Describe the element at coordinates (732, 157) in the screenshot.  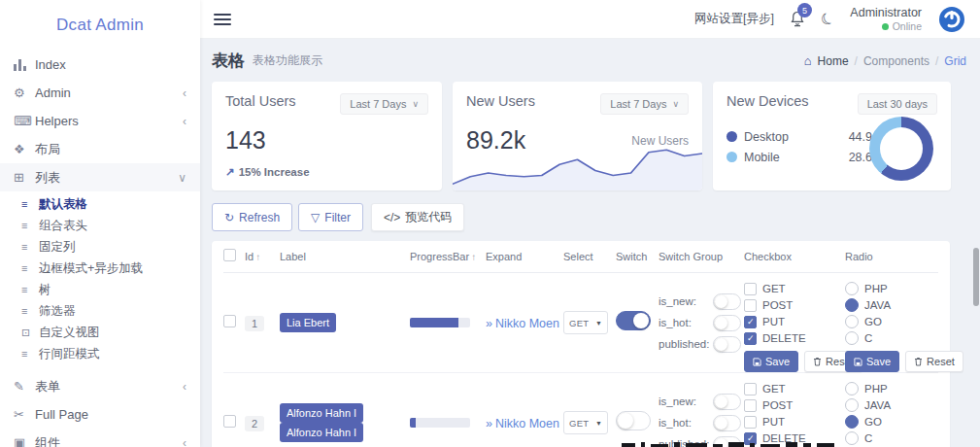
I see `mobile-dot` at that location.